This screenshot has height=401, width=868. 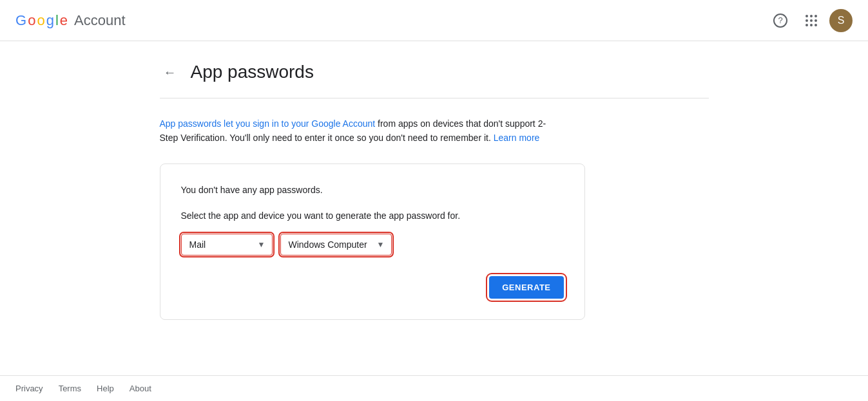 I want to click on header-actions: ? S, so click(x=810, y=21).